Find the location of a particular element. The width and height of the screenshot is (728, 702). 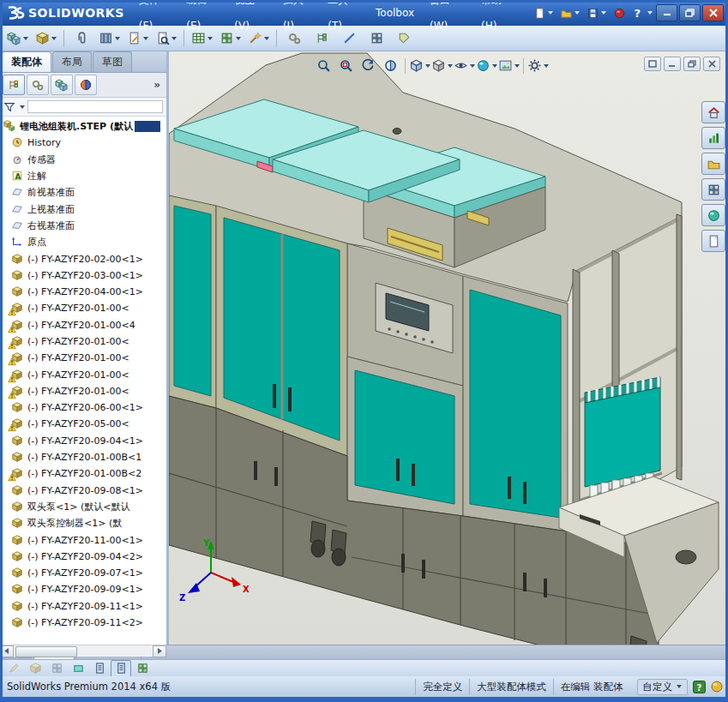

tree-item: (-) FY-AZYF20-06-00<1> is located at coordinates (83, 408).